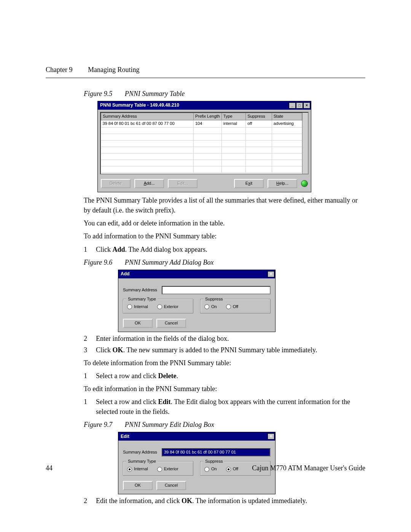 This screenshot has width=411, height=532. Describe the element at coordinates (138, 307) in the screenshot. I see `radio-internal: Internal` at that location.